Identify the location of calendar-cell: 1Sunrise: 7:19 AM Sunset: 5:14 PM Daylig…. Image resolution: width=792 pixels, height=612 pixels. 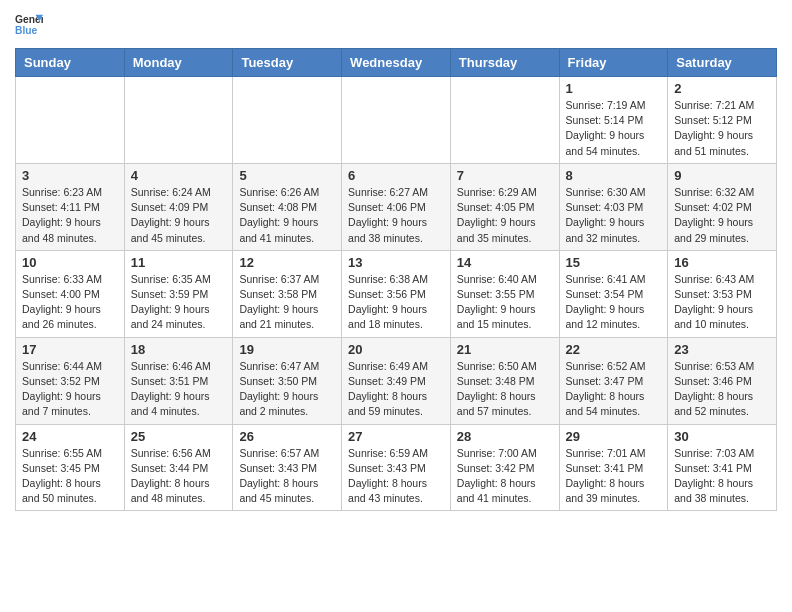
(614, 120).